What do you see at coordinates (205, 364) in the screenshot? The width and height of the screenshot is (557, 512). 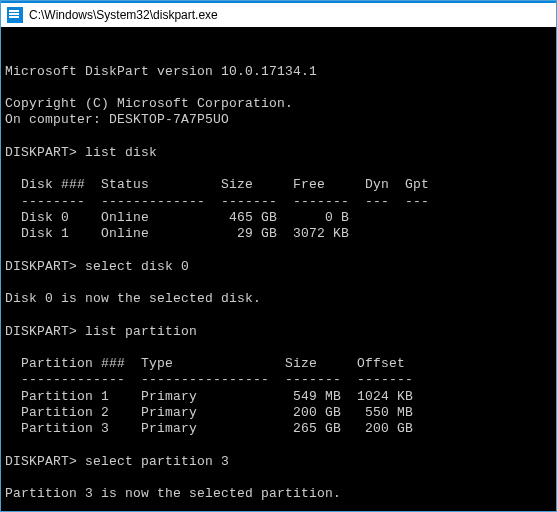 I see `partition-table-header: Partition ### Type Size Offset` at bounding box center [205, 364].